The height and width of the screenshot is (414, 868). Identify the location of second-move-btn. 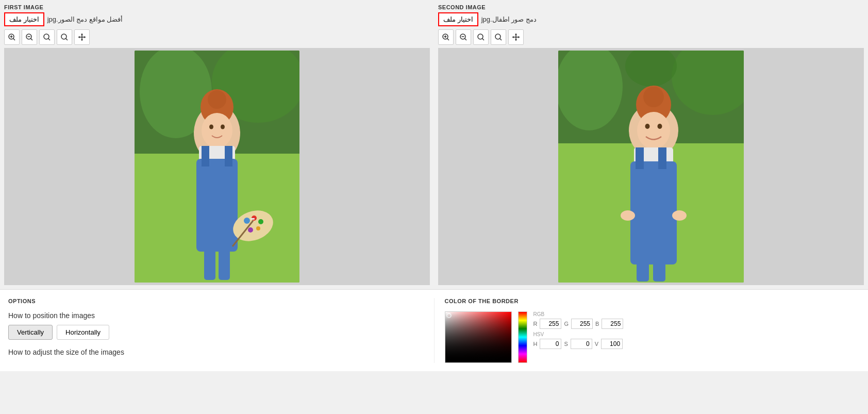
(516, 37).